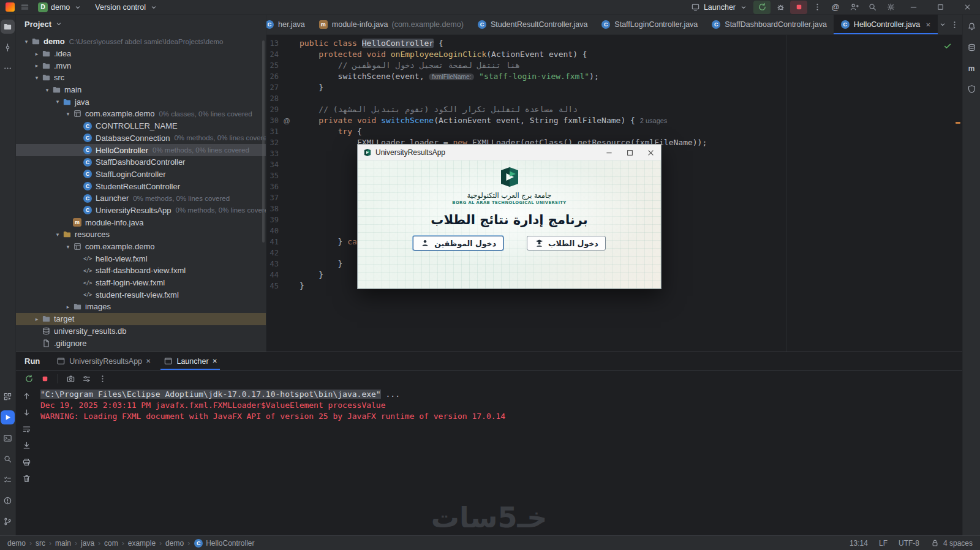 This screenshot has height=550, width=980. What do you see at coordinates (141, 150) in the screenshot?
I see `tree-item-hellocontroller: CHelloController0% methods, 0% lines cov…` at bounding box center [141, 150].